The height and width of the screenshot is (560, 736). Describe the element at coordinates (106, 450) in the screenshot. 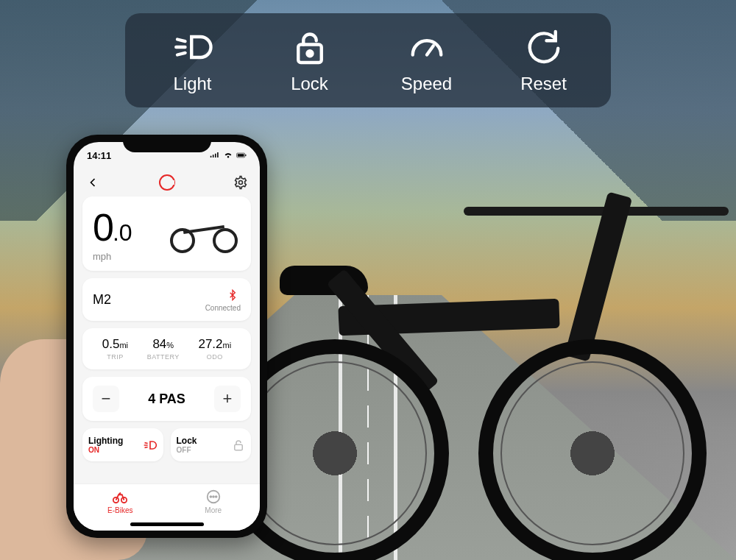

I see `lighting-state: ON` at that location.